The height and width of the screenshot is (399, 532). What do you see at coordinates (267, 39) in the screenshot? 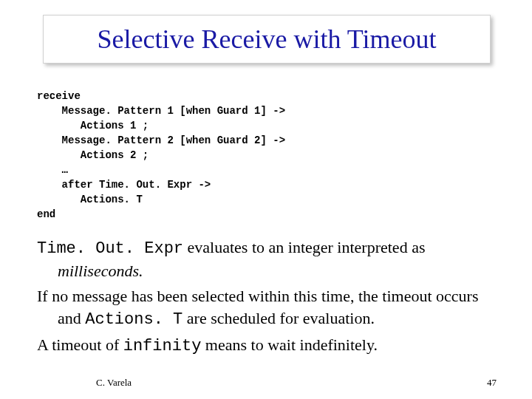
I see `slide-title: Selective Receive with Timeout` at bounding box center [267, 39].